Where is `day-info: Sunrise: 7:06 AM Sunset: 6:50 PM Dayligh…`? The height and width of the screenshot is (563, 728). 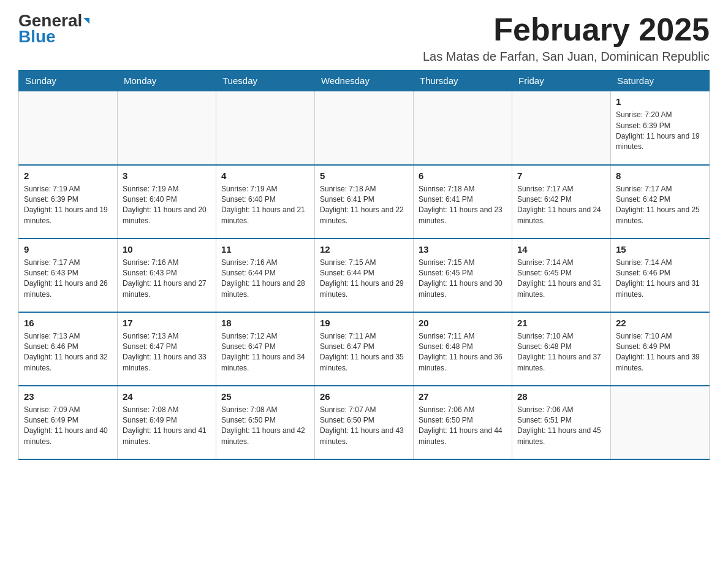 day-info: Sunrise: 7:06 AM Sunset: 6:50 PM Dayligh… is located at coordinates (463, 426).